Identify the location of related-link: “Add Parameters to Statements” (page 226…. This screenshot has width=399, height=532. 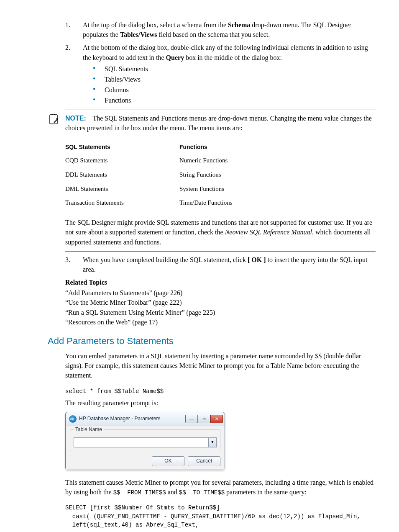
(220, 293).